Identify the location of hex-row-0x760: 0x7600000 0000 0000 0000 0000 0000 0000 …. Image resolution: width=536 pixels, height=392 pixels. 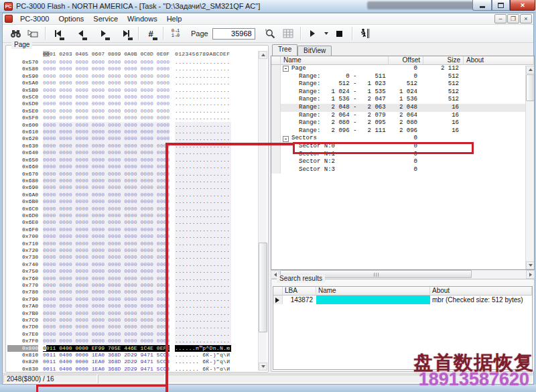
(133, 279).